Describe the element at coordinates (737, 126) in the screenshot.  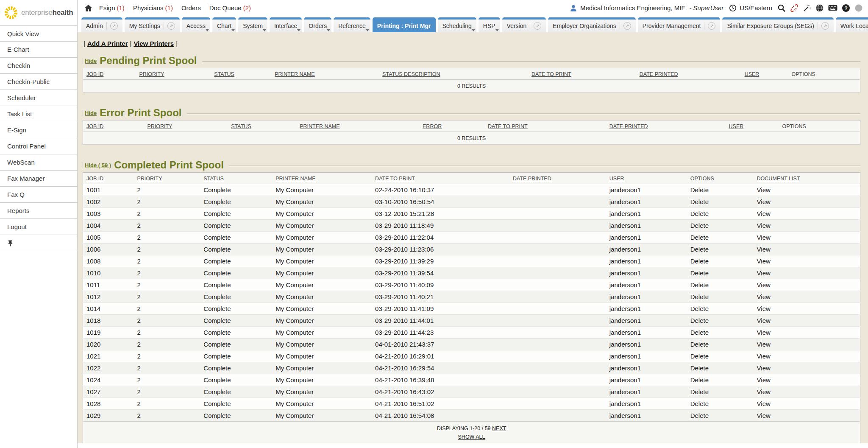
I see `sort-link: USER` at that location.